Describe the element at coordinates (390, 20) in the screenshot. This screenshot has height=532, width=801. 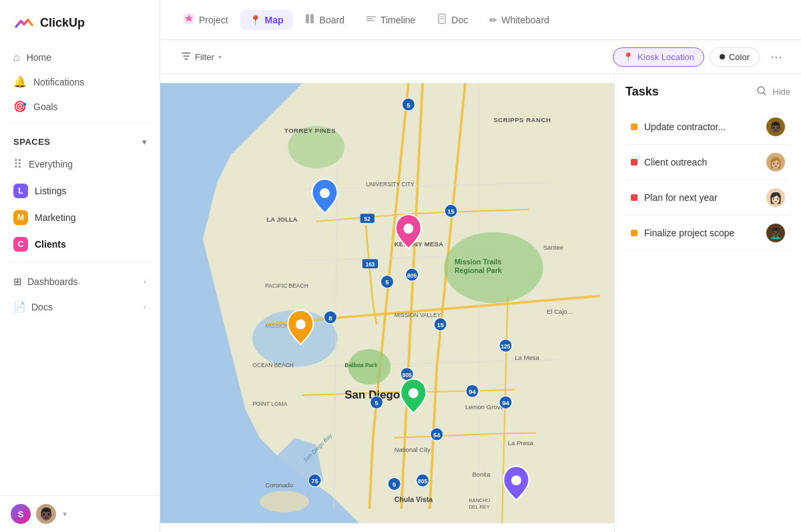
I see `tab-timeline: Timeline` at that location.